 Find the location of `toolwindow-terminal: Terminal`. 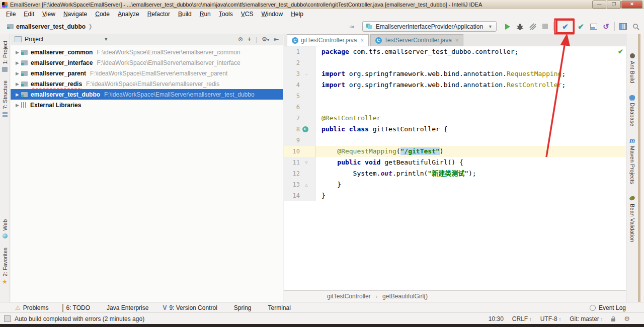

toolwindow-terminal: Terminal is located at coordinates (278, 308).